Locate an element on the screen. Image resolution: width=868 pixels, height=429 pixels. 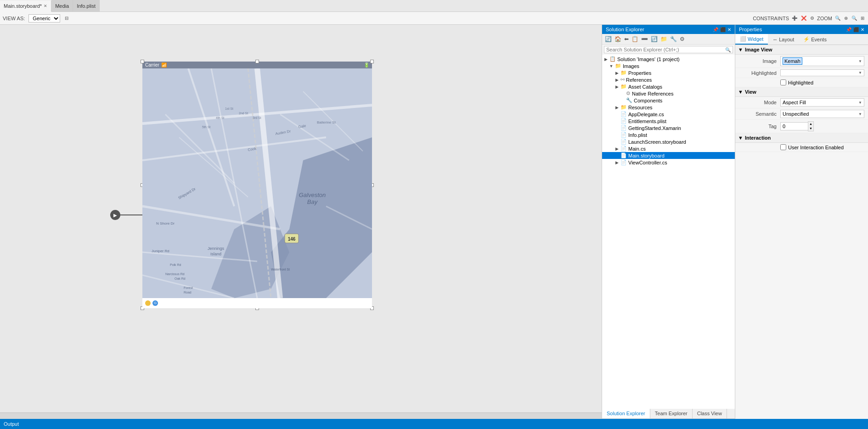
sol-home-icon: 🏠 is located at coordinates (618, 39).